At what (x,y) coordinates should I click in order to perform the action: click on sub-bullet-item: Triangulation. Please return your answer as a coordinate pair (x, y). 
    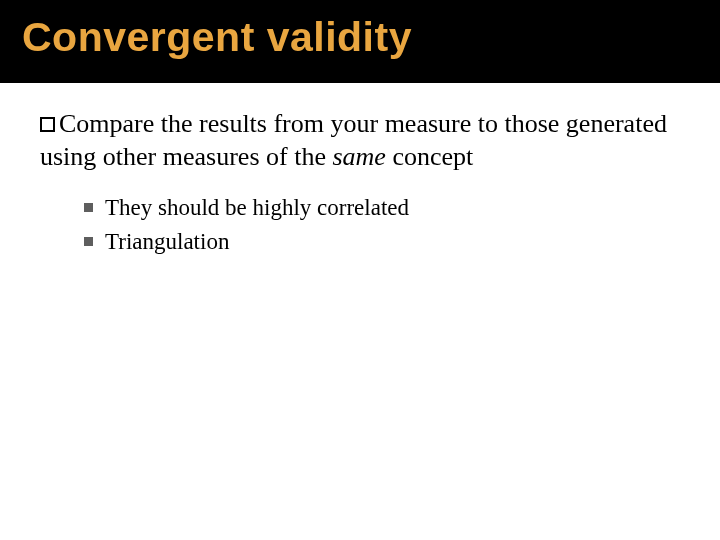
    Looking at the image, I should click on (382, 242).